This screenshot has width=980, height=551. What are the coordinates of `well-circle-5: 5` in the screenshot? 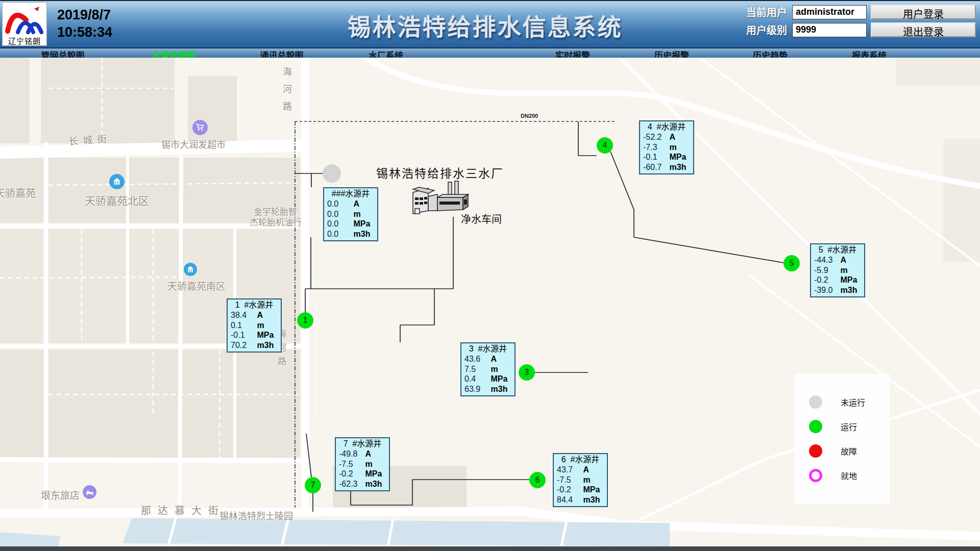 It's located at (792, 263).